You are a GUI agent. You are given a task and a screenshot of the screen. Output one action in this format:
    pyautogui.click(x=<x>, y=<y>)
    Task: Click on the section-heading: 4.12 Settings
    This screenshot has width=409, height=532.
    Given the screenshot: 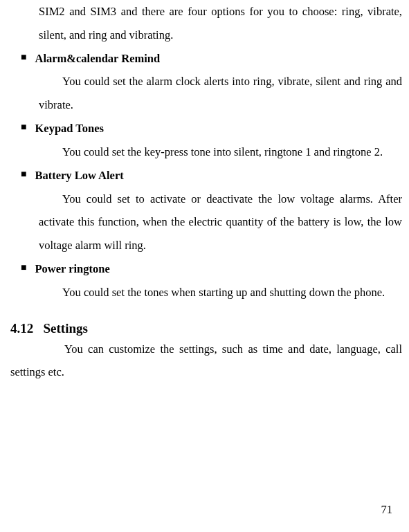 What is the action you would take?
    pyautogui.click(x=206, y=329)
    